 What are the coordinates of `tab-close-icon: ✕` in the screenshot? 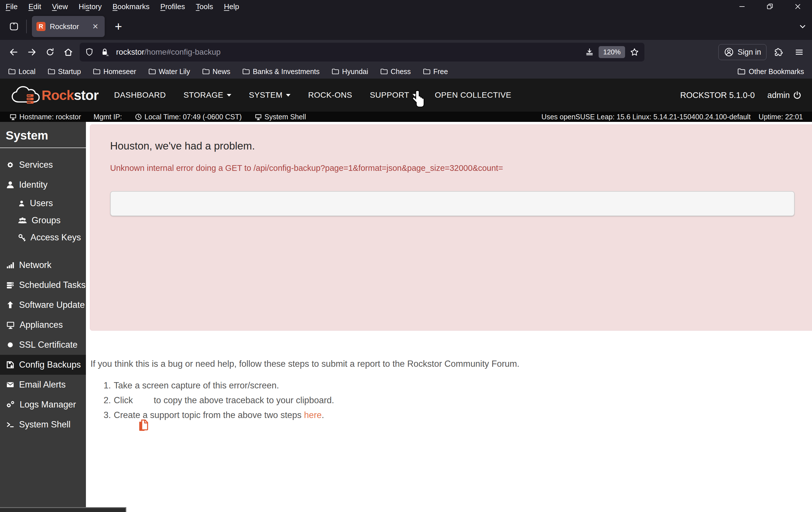 It's located at (95, 27).